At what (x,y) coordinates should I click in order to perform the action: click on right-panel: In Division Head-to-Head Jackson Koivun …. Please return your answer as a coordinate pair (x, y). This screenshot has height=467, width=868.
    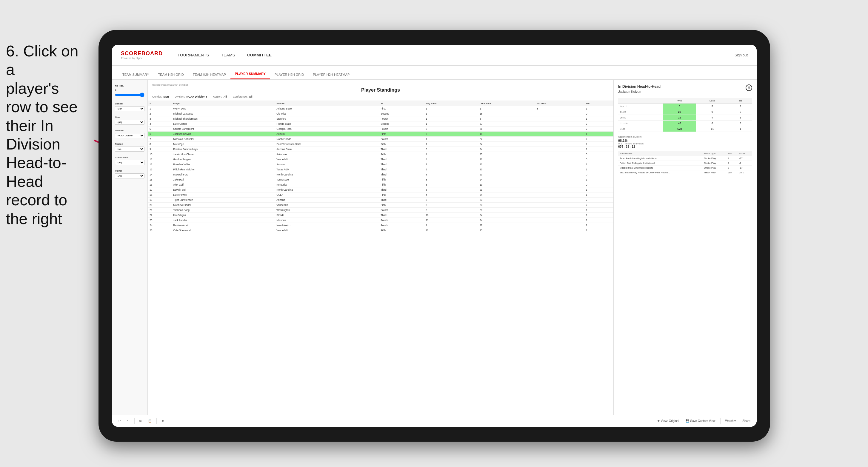
    Looking at the image, I should click on (685, 247).